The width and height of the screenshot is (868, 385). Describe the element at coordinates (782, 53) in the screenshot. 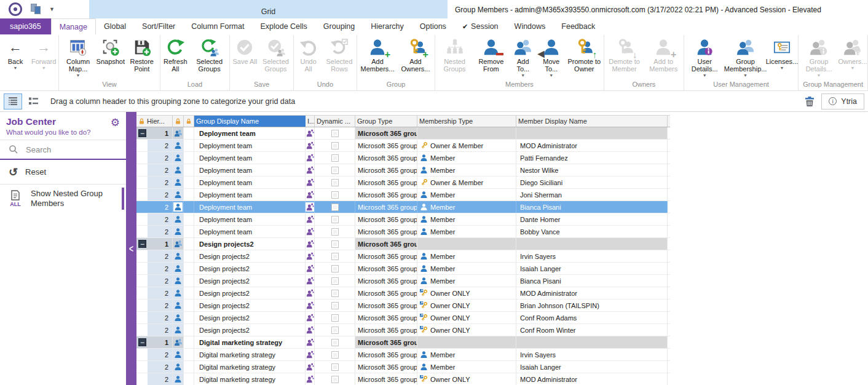

I see `licenses-button: Licenses... ▼` at that location.